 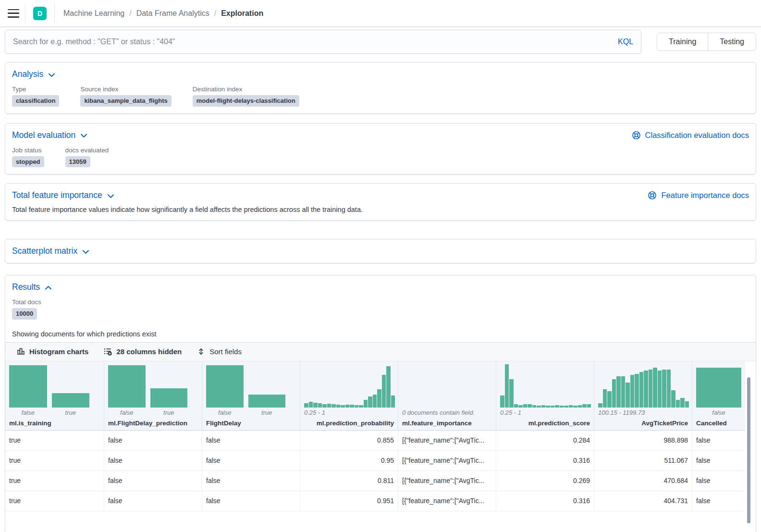 What do you see at coordinates (643, 412) in the screenshot?
I see `histogram-label: 100.15 - 1199.73` at bounding box center [643, 412].